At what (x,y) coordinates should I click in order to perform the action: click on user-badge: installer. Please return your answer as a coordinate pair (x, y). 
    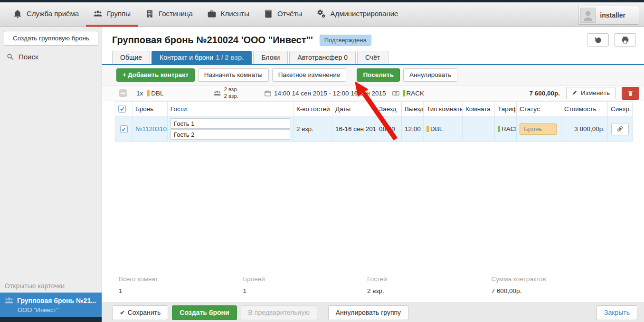
    Looking at the image, I should click on (609, 15).